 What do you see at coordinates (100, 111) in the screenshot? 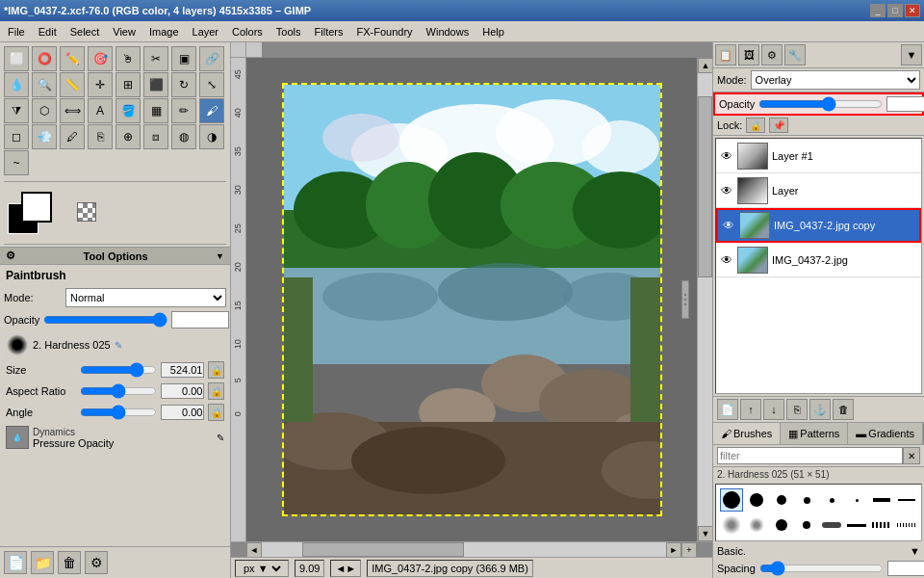
I see `tool-text: A` at bounding box center [100, 111].